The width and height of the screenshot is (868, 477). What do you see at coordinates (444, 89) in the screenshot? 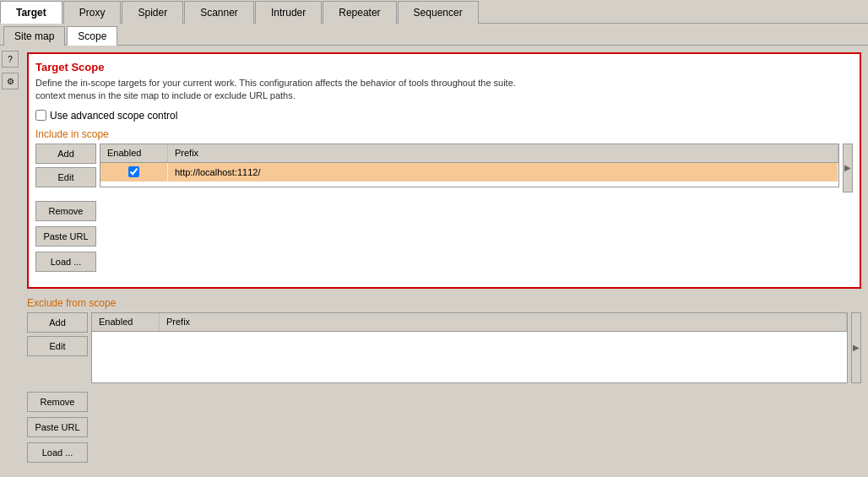
I see `scope-description: Define the in-scope targets for your cur…` at bounding box center [444, 89].